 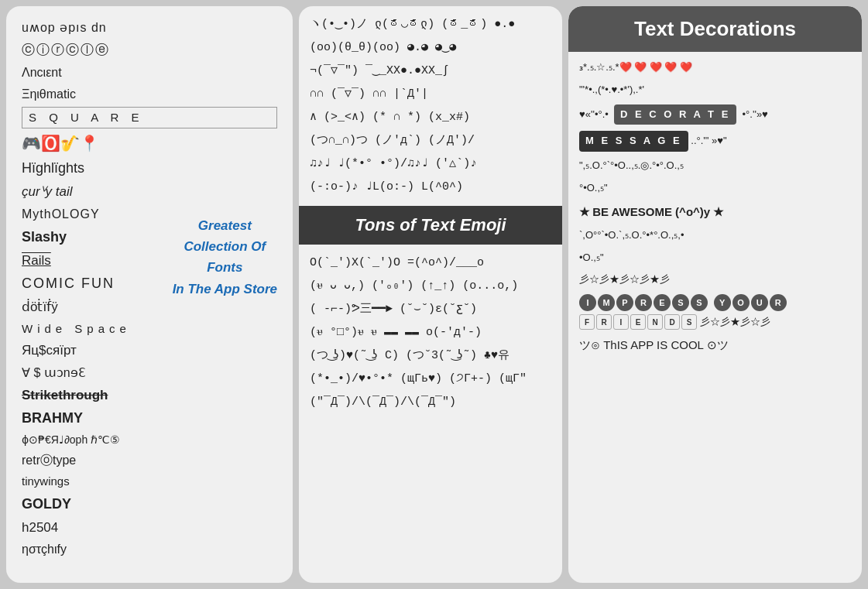 I want to click on font-script: Яц$сяïрт, so click(x=149, y=351).